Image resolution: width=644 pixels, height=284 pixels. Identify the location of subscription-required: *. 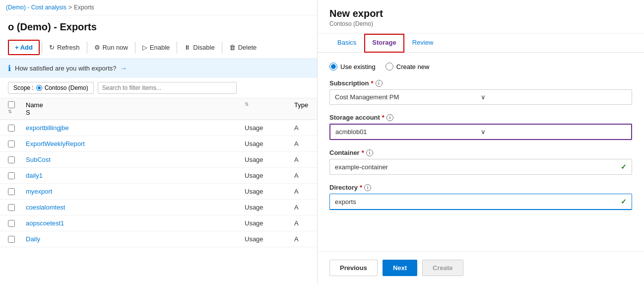
(372, 83).